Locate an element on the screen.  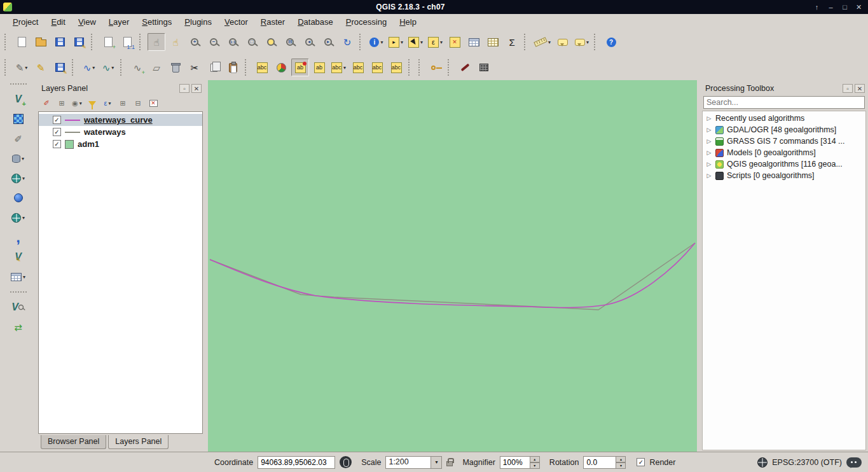
plugin-tool-button is located at coordinates (465, 67).